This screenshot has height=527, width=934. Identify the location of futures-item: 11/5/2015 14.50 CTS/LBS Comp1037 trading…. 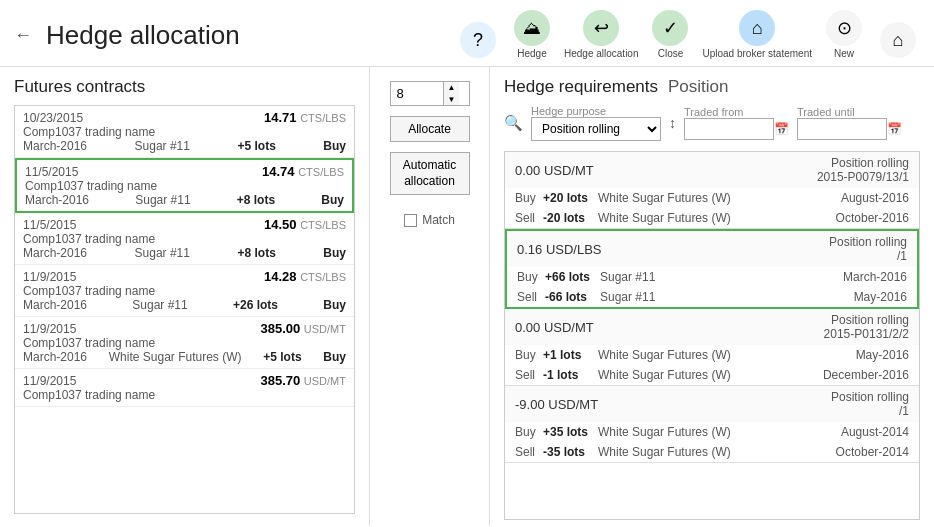
(184, 239).